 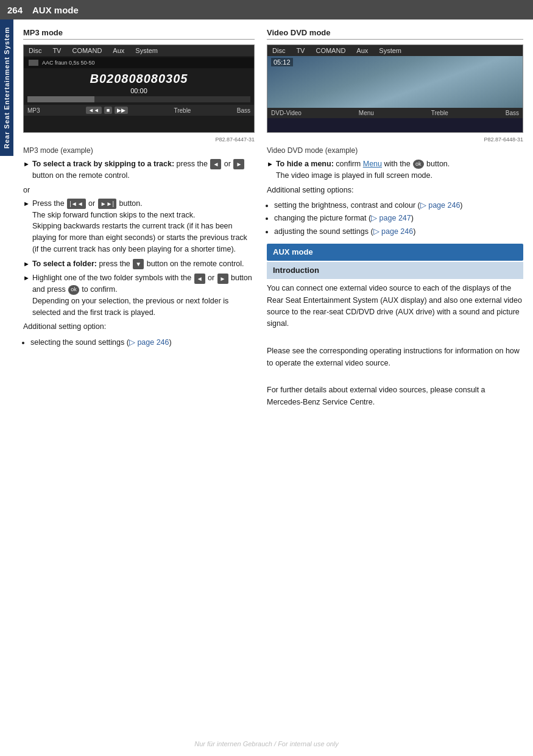 I want to click on dvd-video-area: 05:12, so click(x=395, y=82).